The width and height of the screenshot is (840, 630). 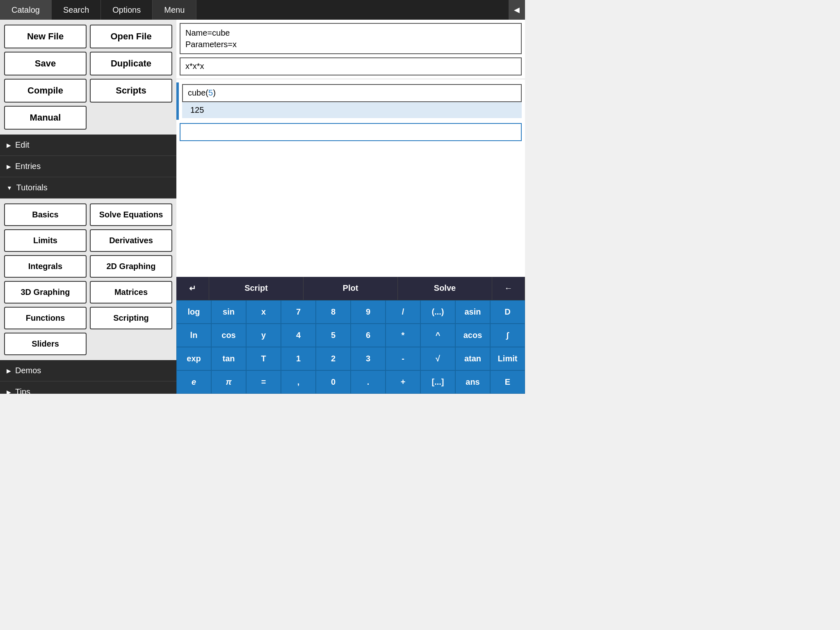 What do you see at coordinates (445, 288) in the screenshot?
I see `solve-button: Solve` at bounding box center [445, 288].